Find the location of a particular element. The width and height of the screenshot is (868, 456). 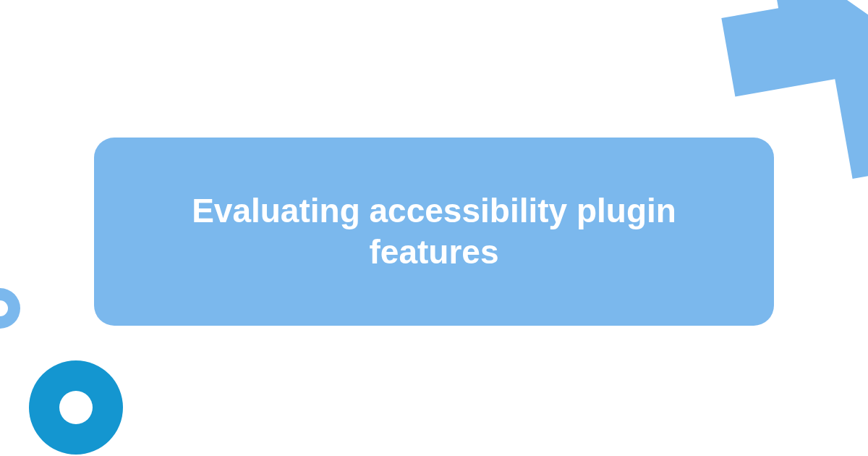

decorative-ring-large is located at coordinates (76, 408).